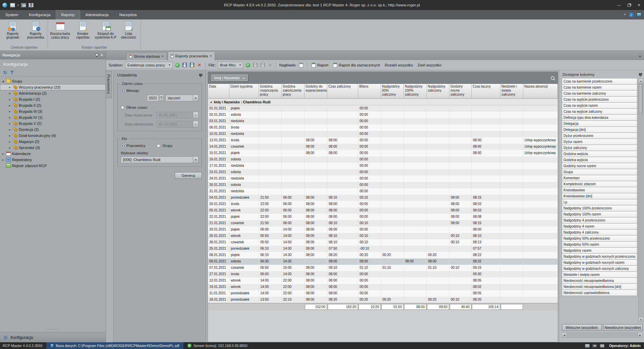 The image size is (644, 349). What do you see at coordinates (641, 81) in the screenshot?
I see `scroll-up-icon: ▲` at bounding box center [641, 81].